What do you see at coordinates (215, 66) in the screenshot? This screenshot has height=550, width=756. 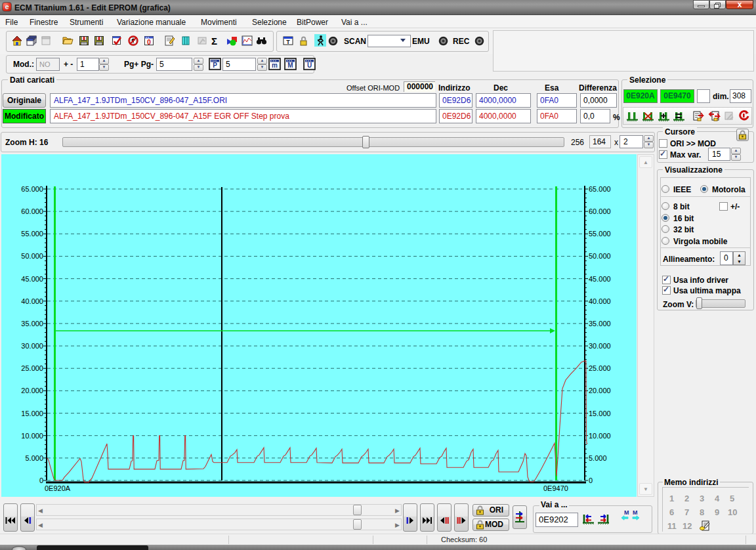 I see `svg-text: P` at bounding box center [215, 66].